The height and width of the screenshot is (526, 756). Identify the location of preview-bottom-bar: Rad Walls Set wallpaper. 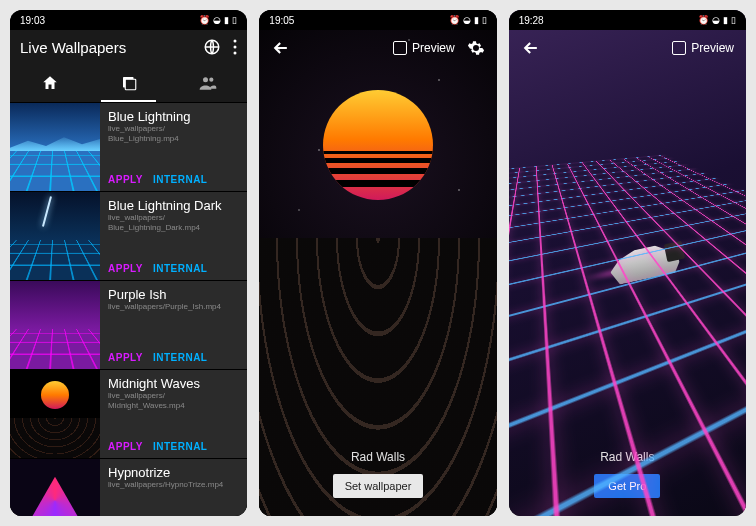
(378, 478).